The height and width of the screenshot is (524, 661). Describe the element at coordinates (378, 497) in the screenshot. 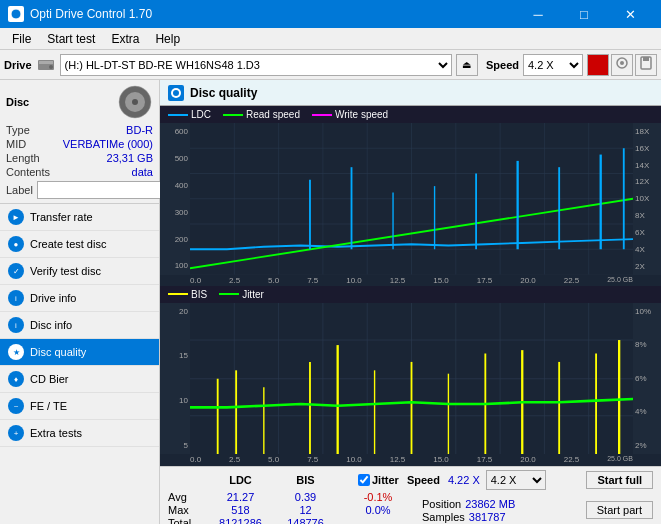

I see `jitter-avg-value: -0.1%` at that location.